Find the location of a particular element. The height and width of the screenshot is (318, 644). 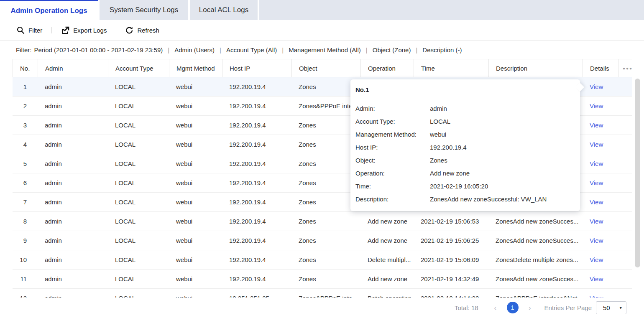

column-header-operation: Operation is located at coordinates (387, 68).